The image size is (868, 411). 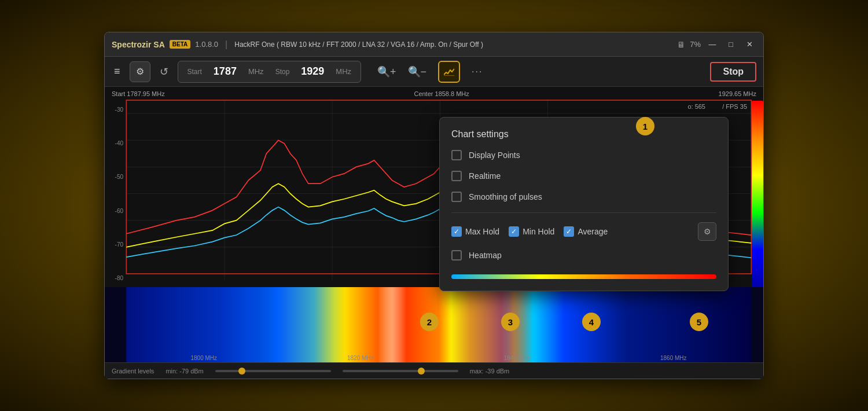 I want to click on holds-settings-button: ⚙, so click(x=707, y=232).